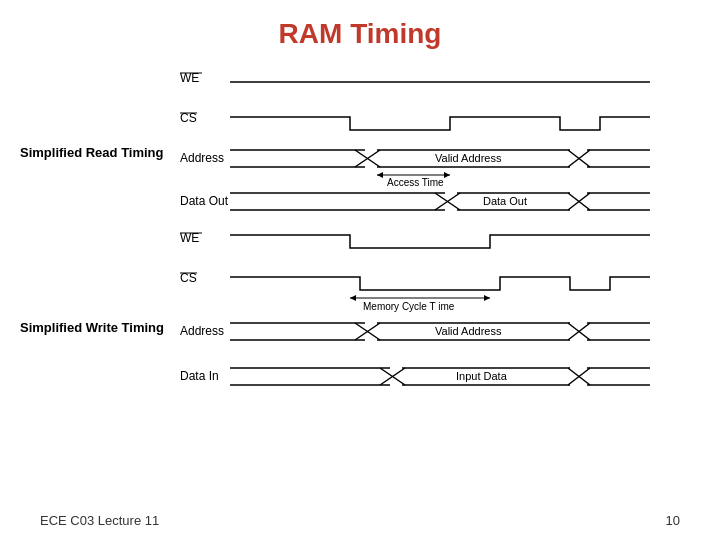 This screenshot has width=720, height=540. What do you see at coordinates (360, 520) in the screenshot?
I see `footer: ECE C03 Lecture 11 10` at bounding box center [360, 520].